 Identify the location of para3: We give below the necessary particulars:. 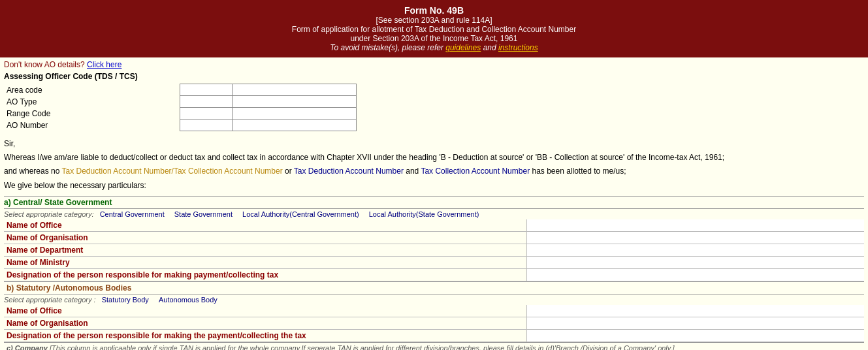
(434, 185).